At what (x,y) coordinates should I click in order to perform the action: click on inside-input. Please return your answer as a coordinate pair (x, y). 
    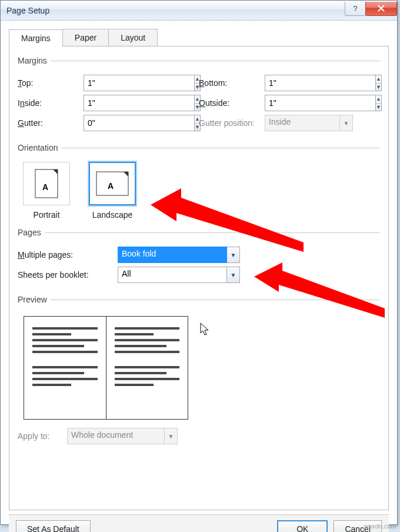
    Looking at the image, I should click on (139, 103).